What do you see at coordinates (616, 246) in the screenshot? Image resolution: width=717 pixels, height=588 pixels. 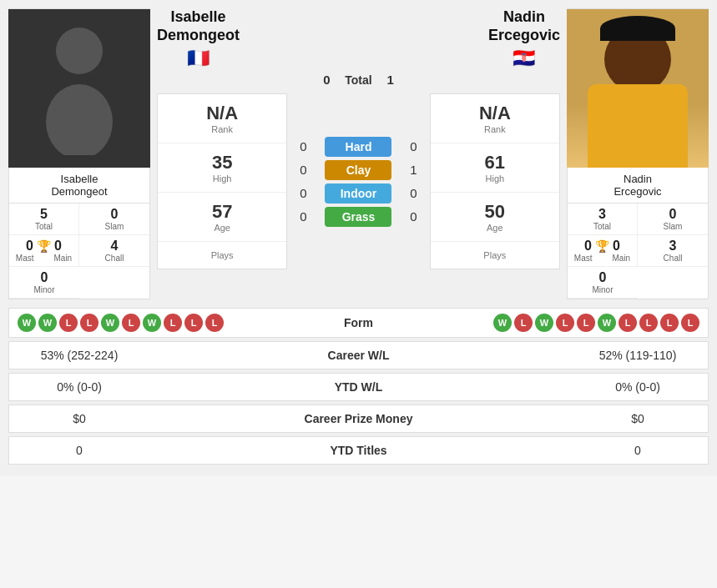 I see `player2-main-val: 0` at bounding box center [616, 246].